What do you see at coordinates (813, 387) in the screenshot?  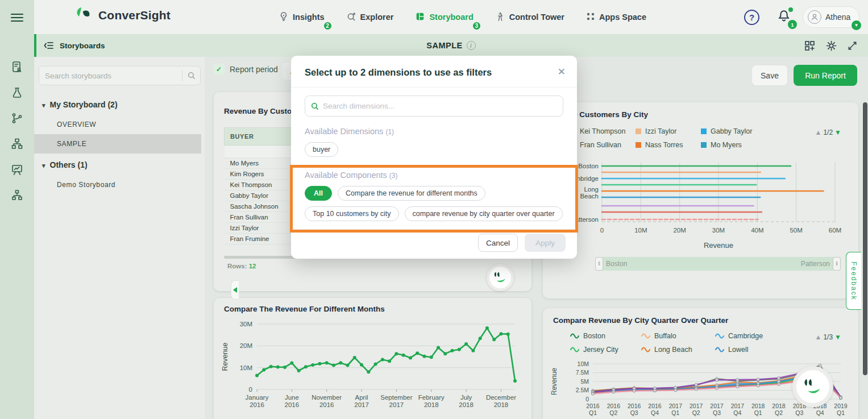 I see `assistant-floating-button` at bounding box center [813, 387].